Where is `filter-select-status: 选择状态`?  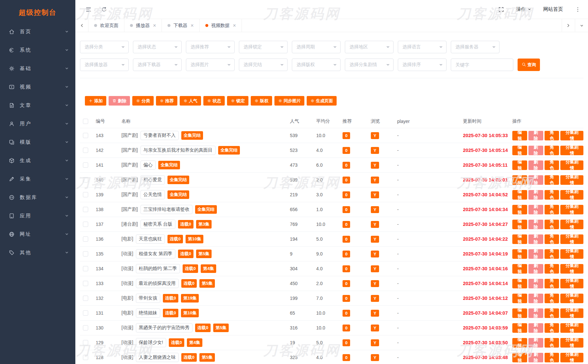
filter-select-status: 选择状态 is located at coordinates (157, 47).